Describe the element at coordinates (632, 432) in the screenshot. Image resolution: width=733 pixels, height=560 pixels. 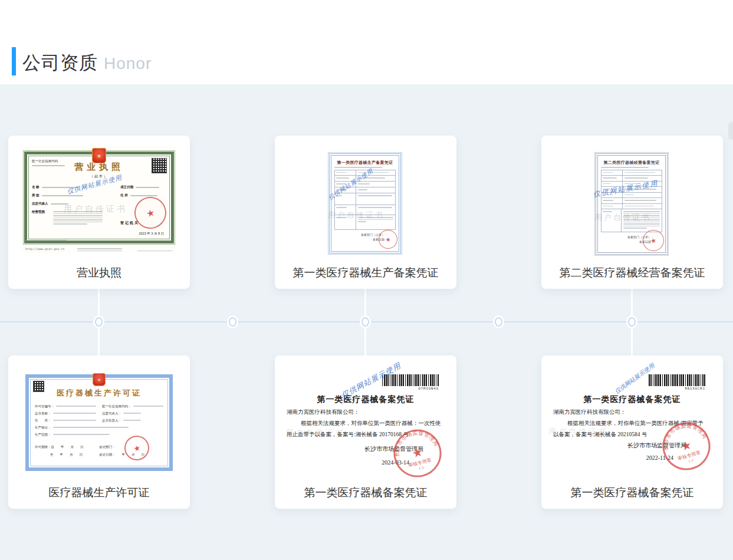
I see `certificate-card-device-filing-2: RBSXOCR1 第一类医疗器械备案凭证 湖南力宾医疗科技有限公司： 根据相关法…` at that location.